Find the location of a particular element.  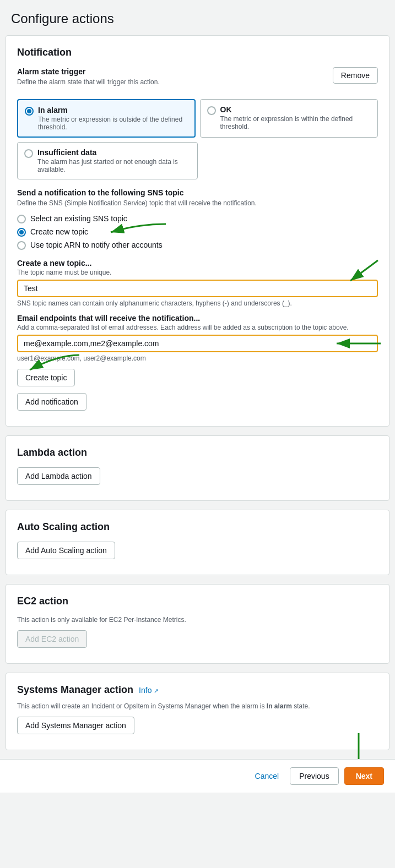

external-link-icon: ↗ is located at coordinates (156, 691).